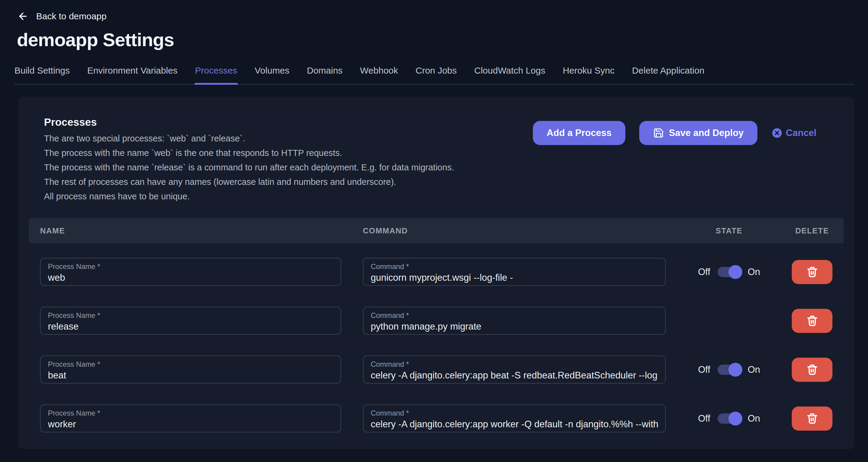 The image size is (868, 462). I want to click on tab-heroku-sync: Heroku Sync, so click(589, 75).